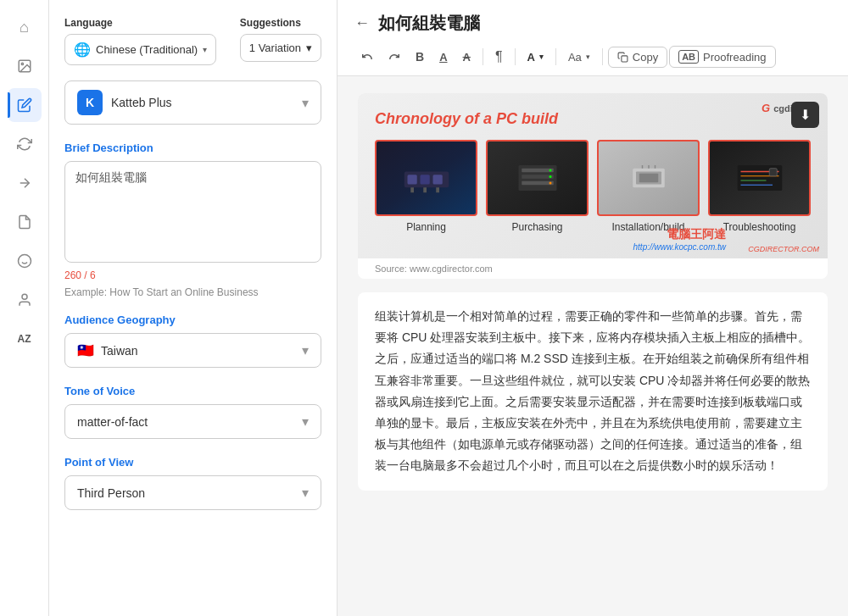 The image size is (848, 616). What do you see at coordinates (593, 119) in the screenshot?
I see `pc-build-title: Chronology of a PC build` at bounding box center [593, 119].